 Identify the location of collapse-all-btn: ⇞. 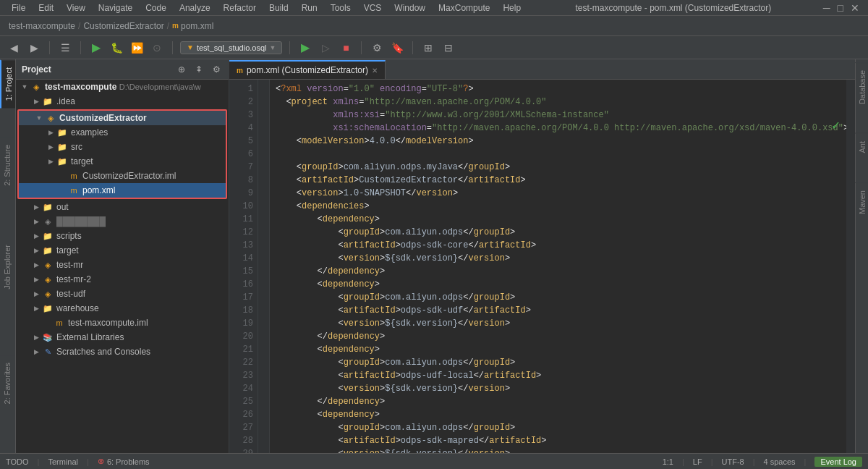
(199, 69).